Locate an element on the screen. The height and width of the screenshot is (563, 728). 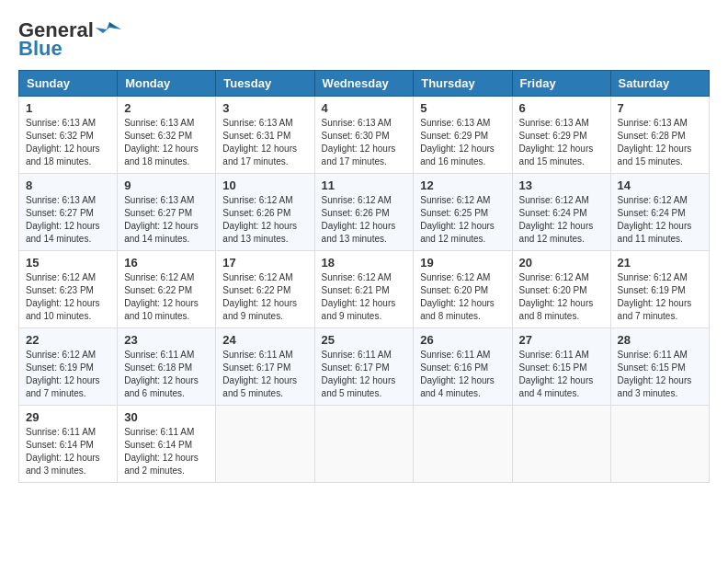
table-row: 29Sunrise: 6:11 AMSunset: 6:14 PMDayligh… is located at coordinates (68, 444).